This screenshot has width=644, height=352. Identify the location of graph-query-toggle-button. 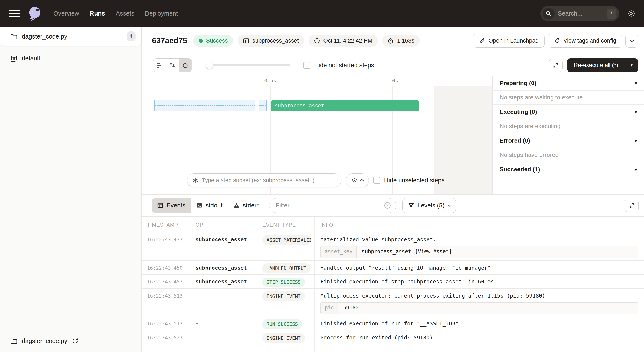
(357, 180).